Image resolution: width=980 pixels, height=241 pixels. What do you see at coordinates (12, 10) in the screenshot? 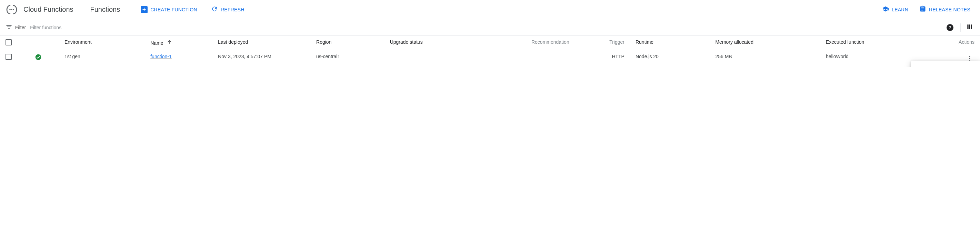
I see `product-icon` at bounding box center [12, 10].